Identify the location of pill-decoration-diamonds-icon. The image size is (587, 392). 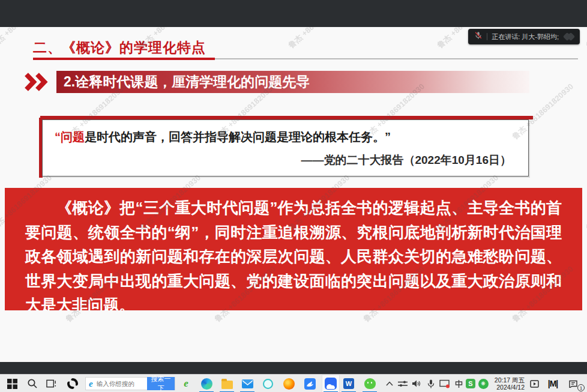
(570, 37).